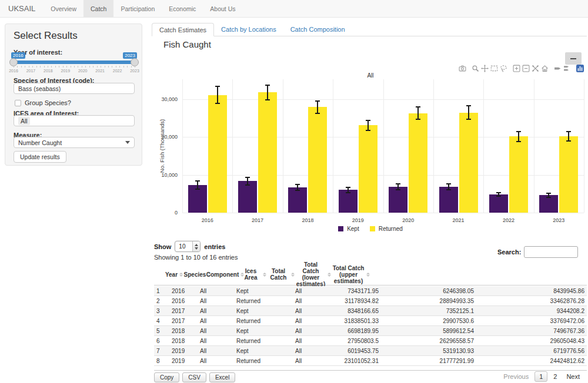  What do you see at coordinates (569, 174) in the screenshot?
I see `bar-returned-2023` at bounding box center [569, 174].